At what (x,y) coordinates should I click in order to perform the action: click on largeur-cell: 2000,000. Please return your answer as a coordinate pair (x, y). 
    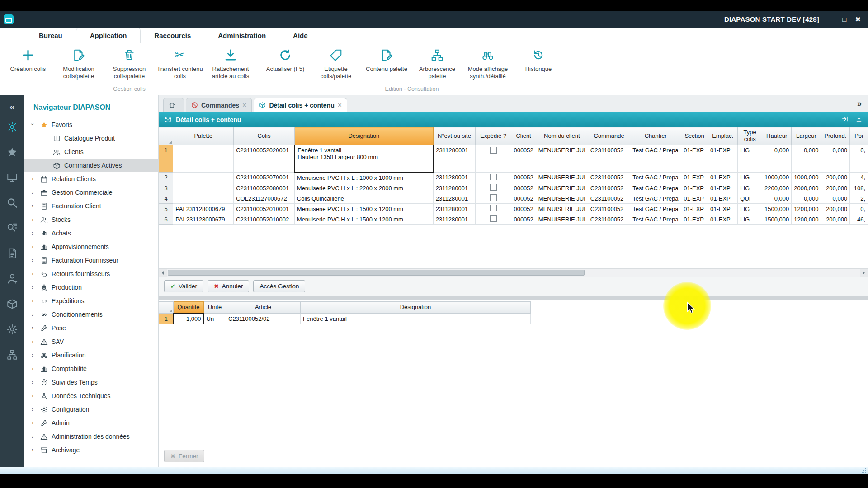
    Looking at the image, I should click on (807, 188).